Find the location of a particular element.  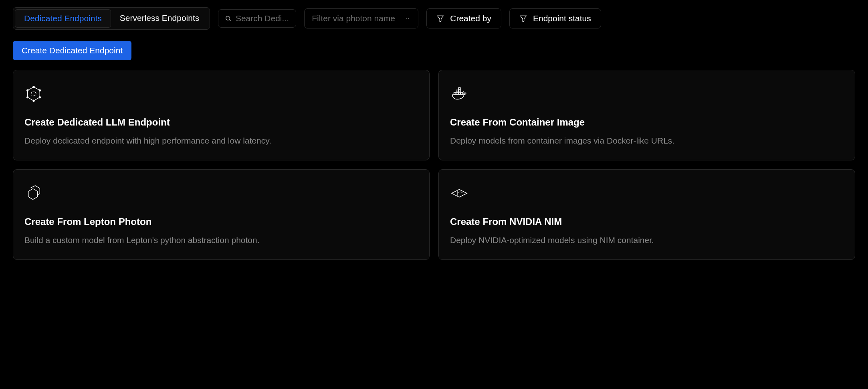

card-description: Build a custom model from Lepton's pytho… is located at coordinates (221, 240).